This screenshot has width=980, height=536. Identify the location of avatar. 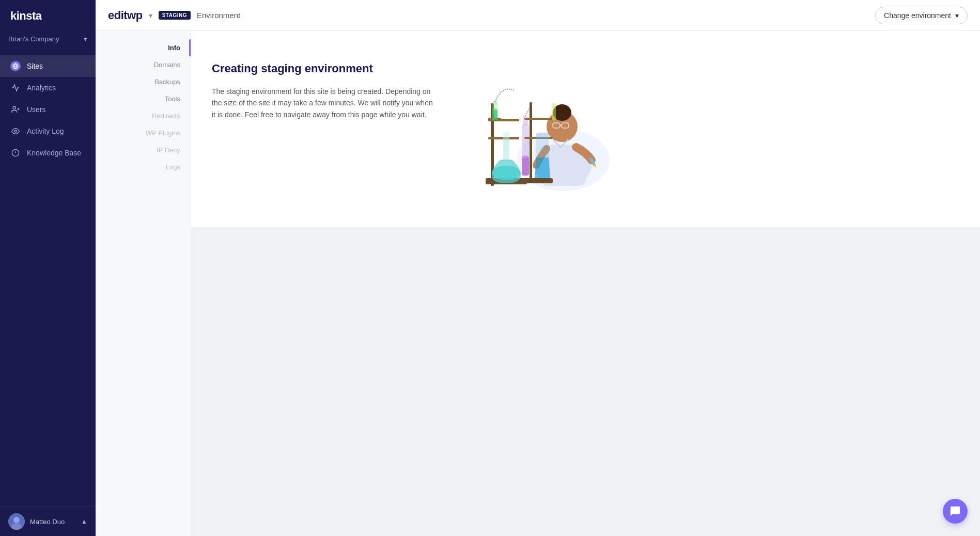
(17, 522).